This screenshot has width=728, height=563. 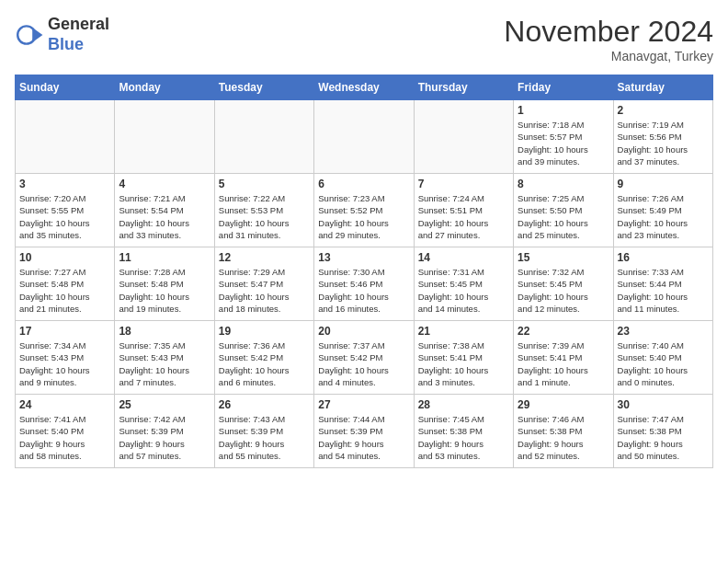 What do you see at coordinates (65, 358) in the screenshot?
I see `calendar-cell: 17Sunrise: 7:34 AM Sunset: 5:43 PM Dayli…` at bounding box center [65, 358].